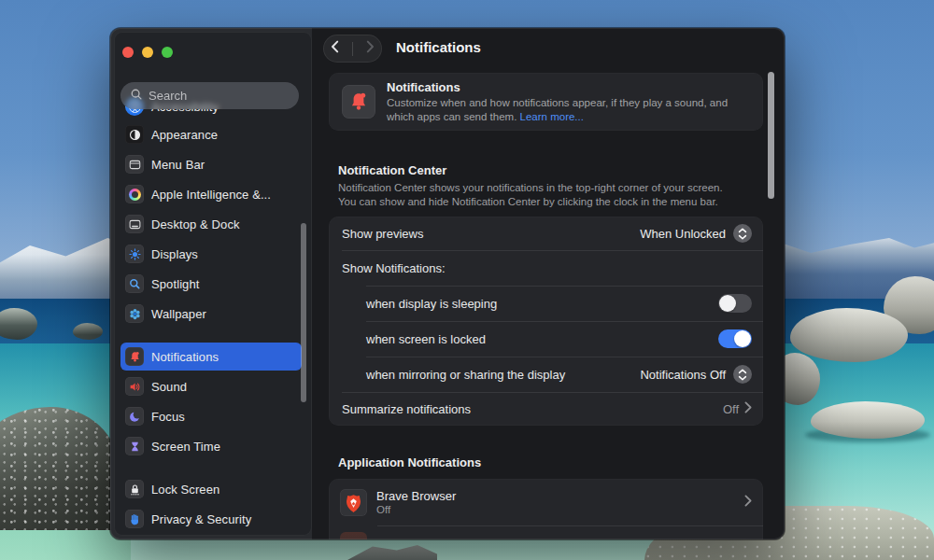 Image resolution: width=934 pixels, height=560 pixels. What do you see at coordinates (211, 386) in the screenshot?
I see `sidebar-item-sound: Sound` at bounding box center [211, 386].